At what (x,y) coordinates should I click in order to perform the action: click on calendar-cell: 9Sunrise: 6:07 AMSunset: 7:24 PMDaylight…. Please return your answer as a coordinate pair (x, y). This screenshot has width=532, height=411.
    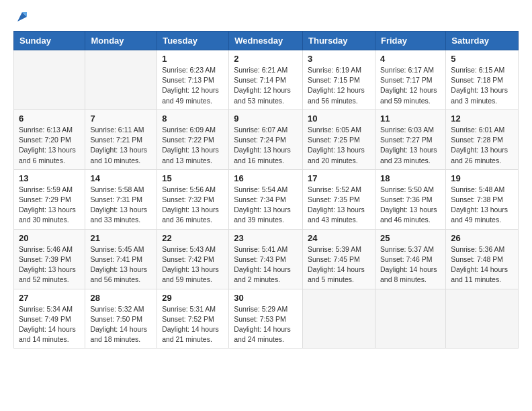
    Looking at the image, I should click on (266, 140).